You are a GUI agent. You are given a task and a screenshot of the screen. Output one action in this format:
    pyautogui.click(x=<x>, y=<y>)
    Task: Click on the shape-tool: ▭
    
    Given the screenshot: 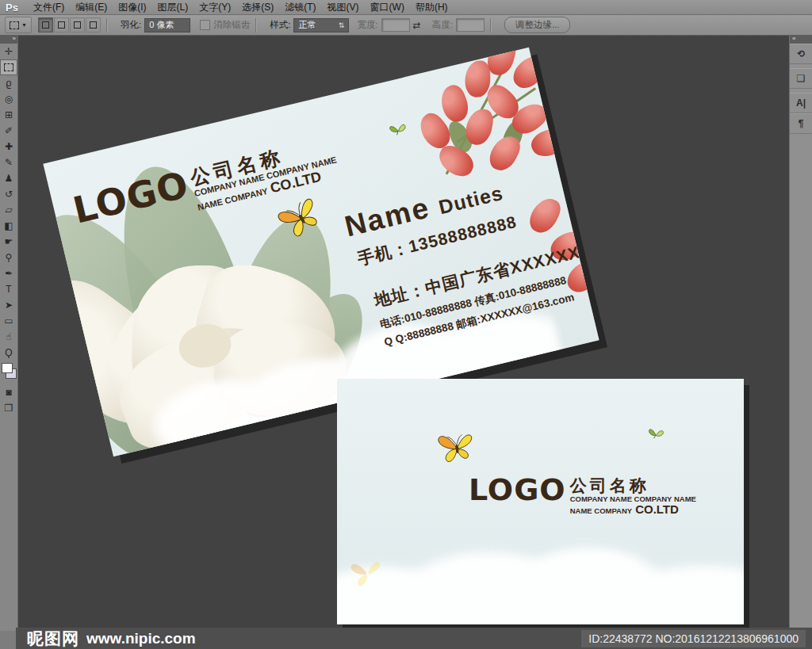 What is the action you would take?
    pyautogui.click(x=9, y=321)
    